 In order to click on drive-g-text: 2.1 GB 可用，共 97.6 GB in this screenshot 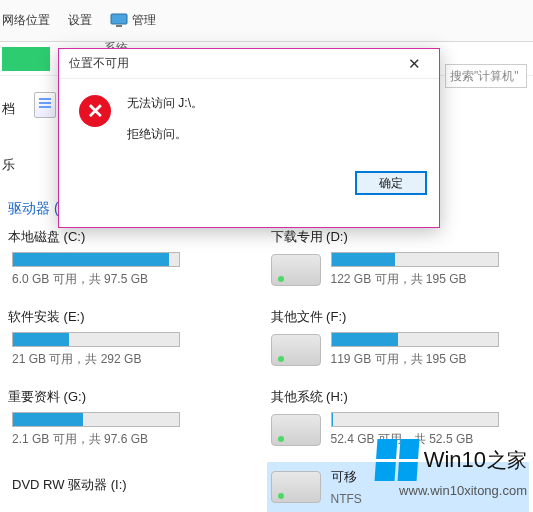, I will do `click(138, 440)`.